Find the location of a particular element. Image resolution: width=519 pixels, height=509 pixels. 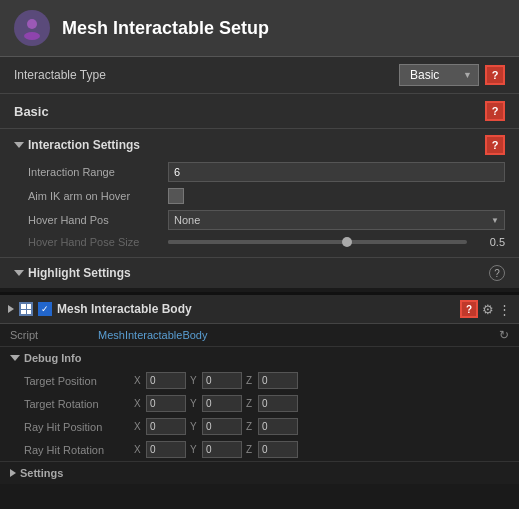

ray-hit-rotation-y-input is located at coordinates (222, 450).